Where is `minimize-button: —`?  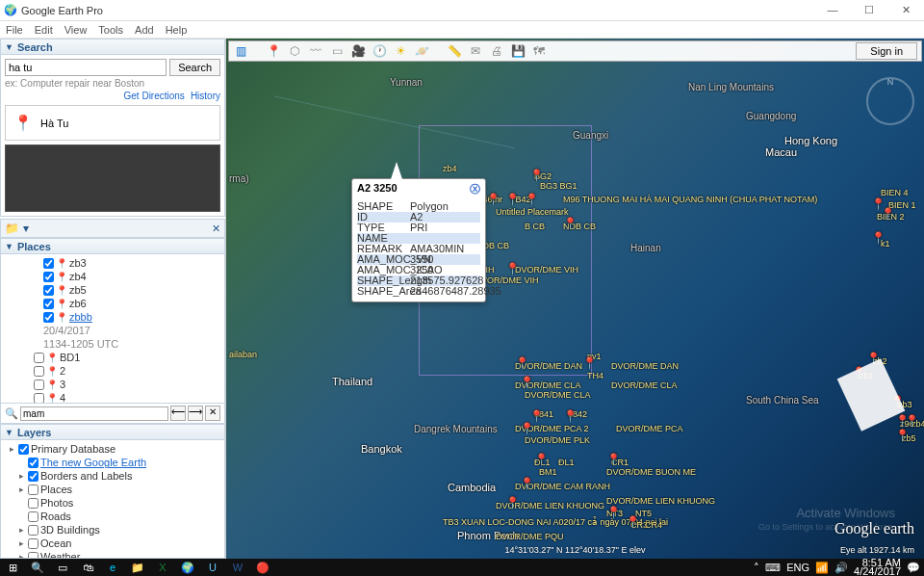
minimize-button: — is located at coordinates (833, 10).